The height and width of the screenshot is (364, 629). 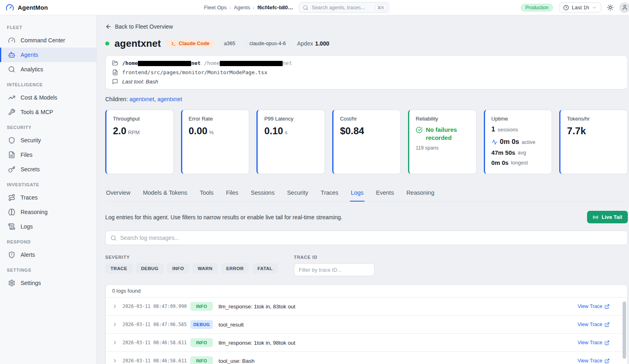 What do you see at coordinates (385, 194) in the screenshot?
I see `tab-events: Events` at bounding box center [385, 194].